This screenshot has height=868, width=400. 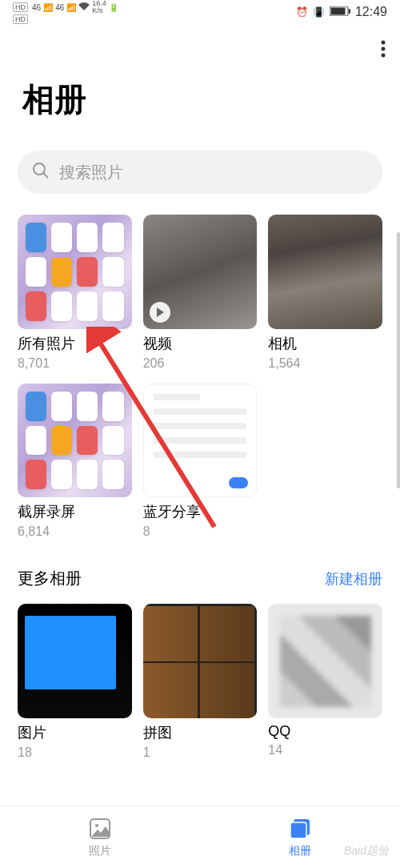 I want to click on vibrate-icon: 📳, so click(x=318, y=12).